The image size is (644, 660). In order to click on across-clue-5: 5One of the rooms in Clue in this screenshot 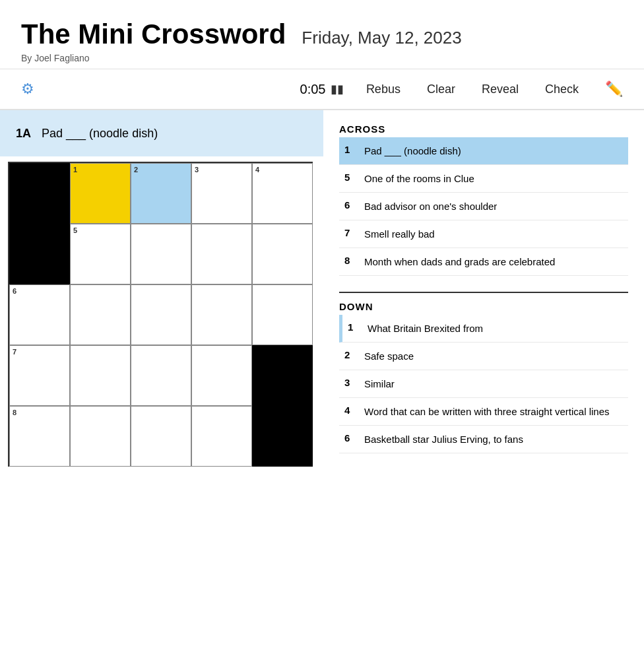, I will do `click(484, 179)`.